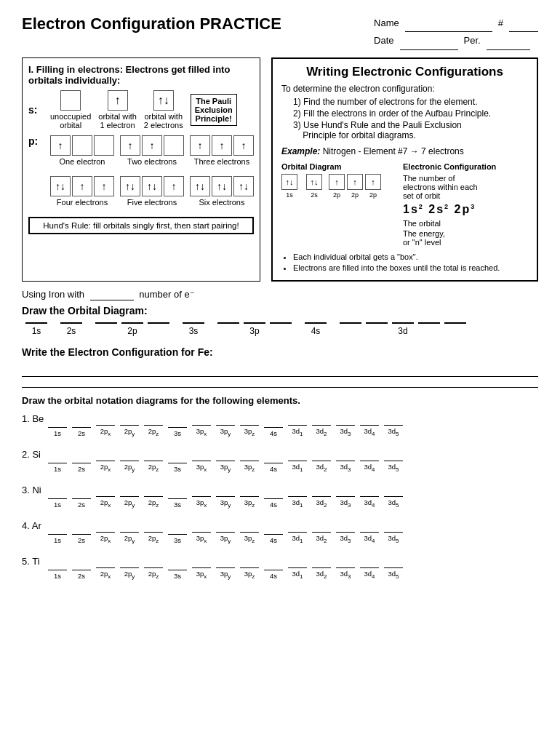  Describe the element at coordinates (449, 238) in the screenshot. I see `annotation-energy: The energy,or "n" level` at that location.